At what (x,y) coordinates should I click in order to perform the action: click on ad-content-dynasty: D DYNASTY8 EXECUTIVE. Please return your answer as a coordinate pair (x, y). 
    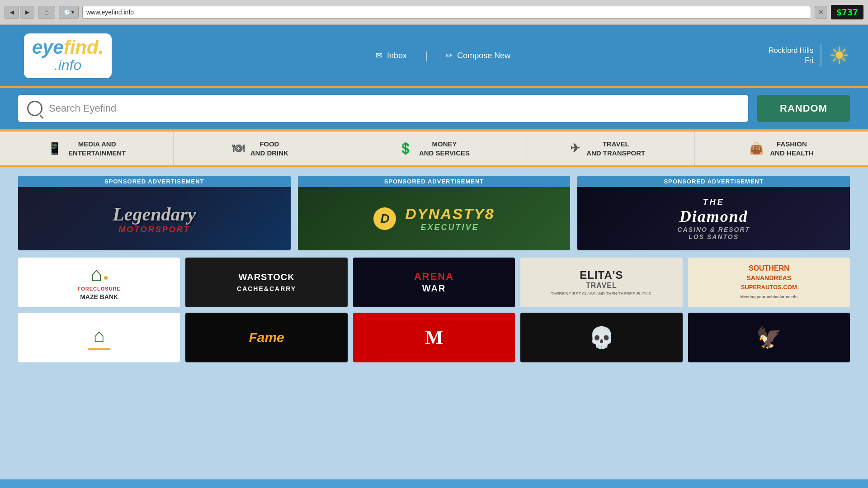
    Looking at the image, I should click on (434, 219).